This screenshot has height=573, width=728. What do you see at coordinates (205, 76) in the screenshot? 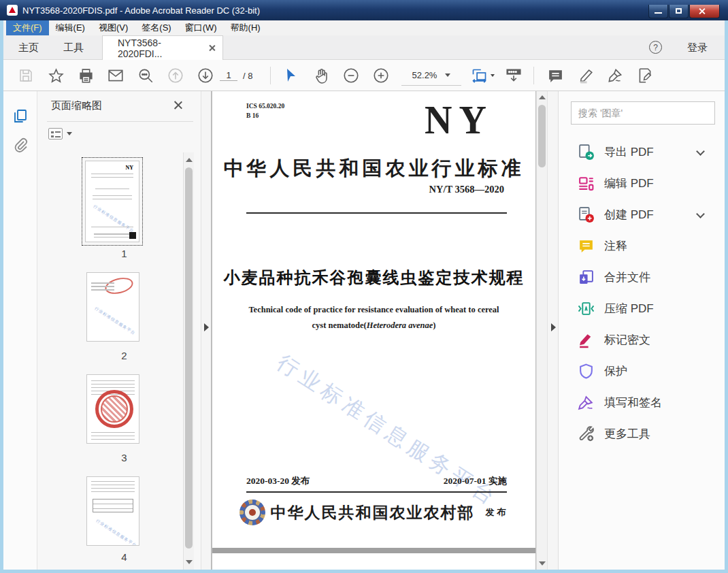
I see `next-page-icon` at bounding box center [205, 76].